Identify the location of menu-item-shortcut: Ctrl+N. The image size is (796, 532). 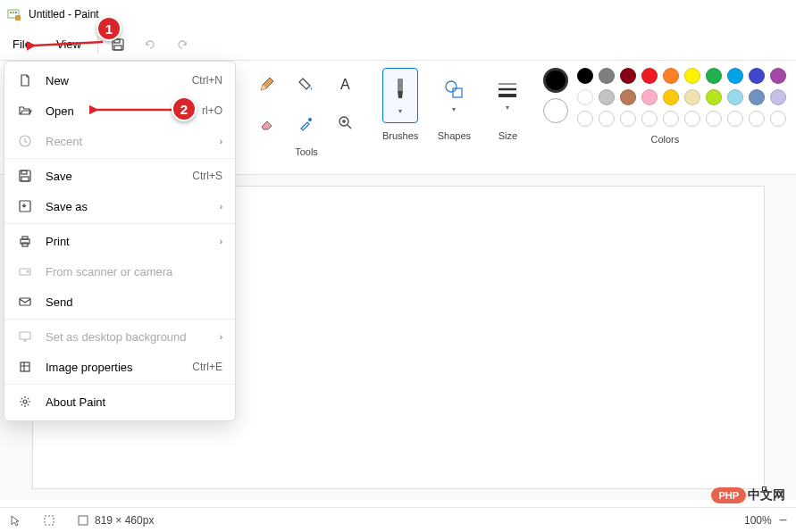
(207, 80).